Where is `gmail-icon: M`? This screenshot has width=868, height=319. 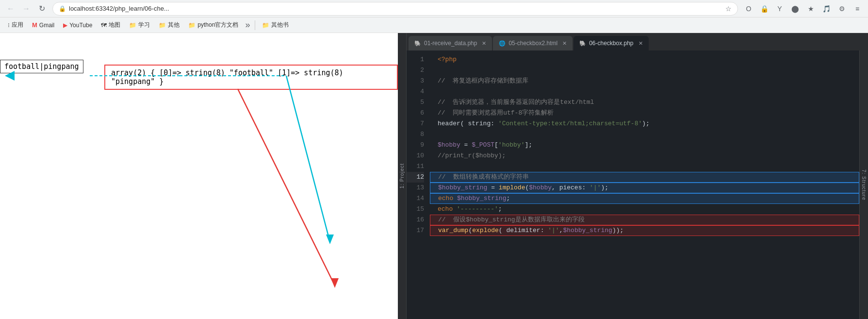 gmail-icon: M is located at coordinates (35, 25).